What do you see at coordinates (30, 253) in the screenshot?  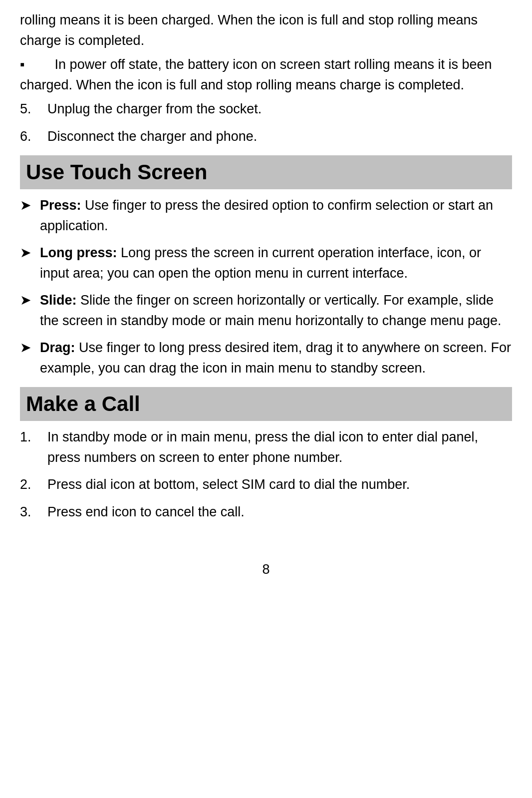 I see `arrow-icon-2: ➤` at bounding box center [30, 253].